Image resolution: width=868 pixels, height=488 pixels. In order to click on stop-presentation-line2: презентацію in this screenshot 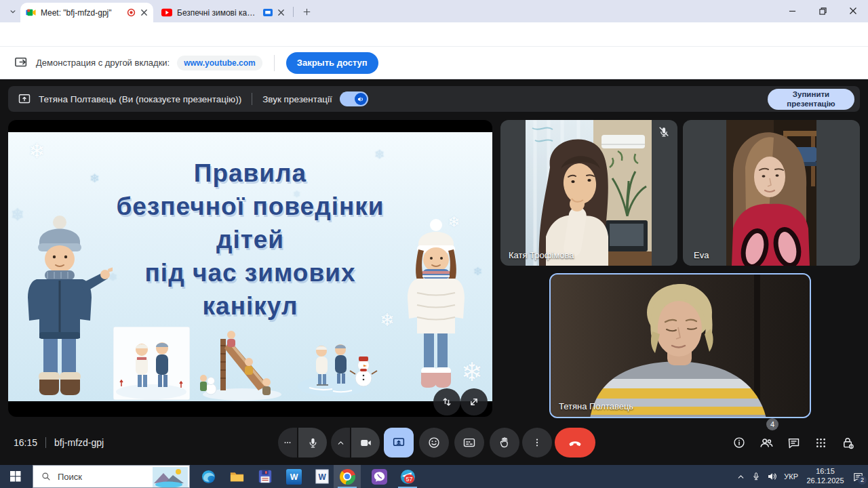, I will do `click(811, 104)`.